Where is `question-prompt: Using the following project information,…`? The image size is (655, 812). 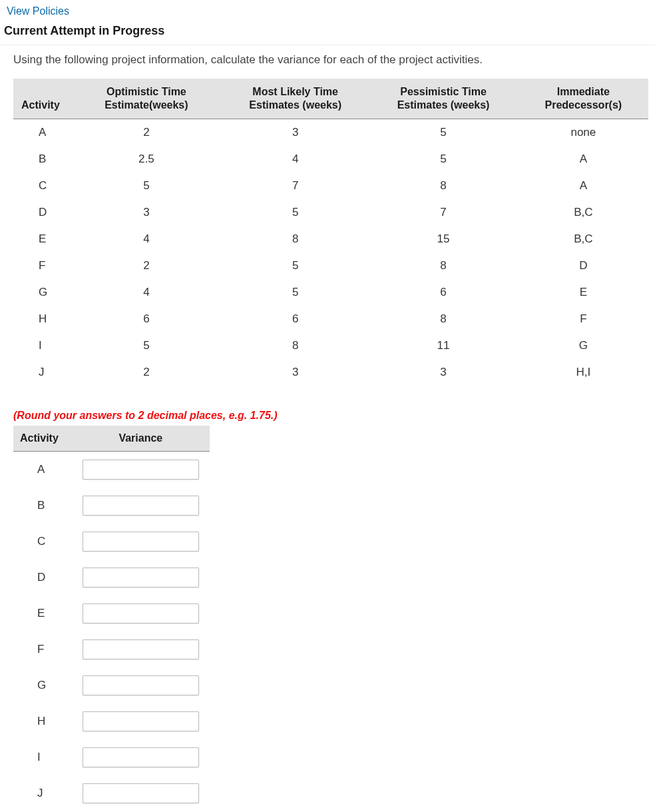
question-prompt: Using the following project information,… is located at coordinates (331, 60).